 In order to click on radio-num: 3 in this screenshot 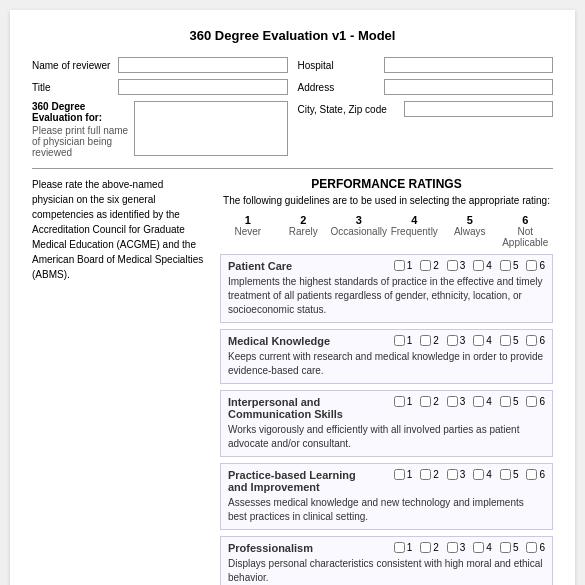, I will do `click(463, 266)`.